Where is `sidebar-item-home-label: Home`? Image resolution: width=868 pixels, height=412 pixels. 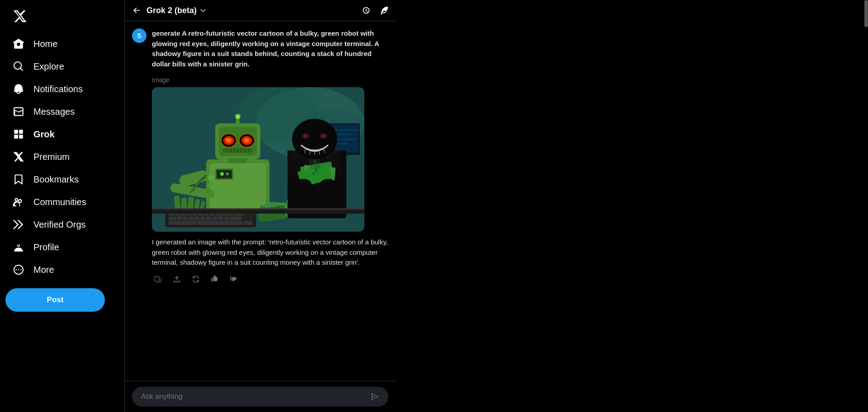 sidebar-item-home-label: Home is located at coordinates (45, 44).